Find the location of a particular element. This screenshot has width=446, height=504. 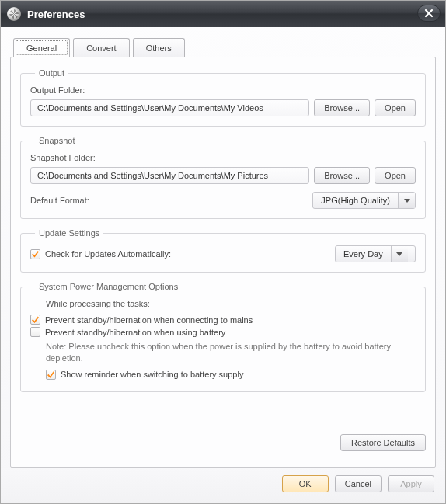

cancel-button: Cancel is located at coordinates (358, 484).